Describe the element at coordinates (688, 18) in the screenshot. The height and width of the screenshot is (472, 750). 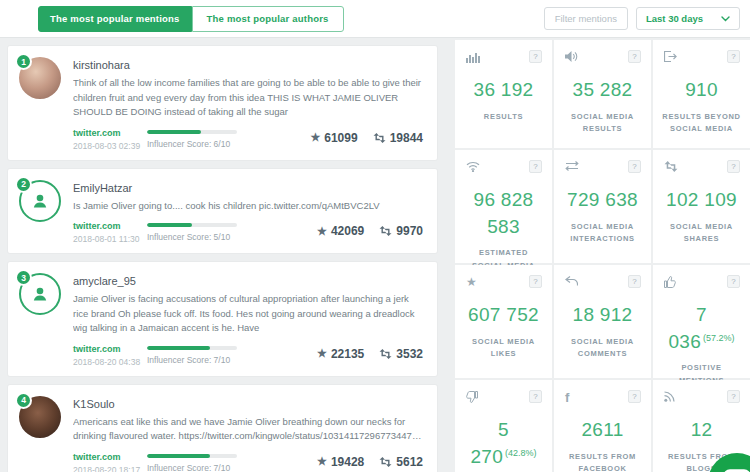
I see `date-range-select: Last 30 days` at that location.